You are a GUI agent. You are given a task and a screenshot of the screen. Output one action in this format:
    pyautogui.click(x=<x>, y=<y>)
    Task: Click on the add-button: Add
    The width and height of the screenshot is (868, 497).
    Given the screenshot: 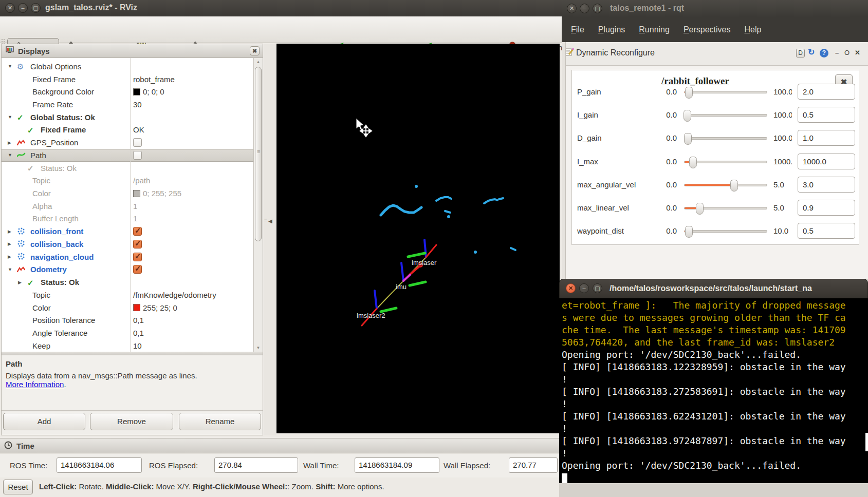 What is the action you would take?
    pyautogui.click(x=44, y=422)
    